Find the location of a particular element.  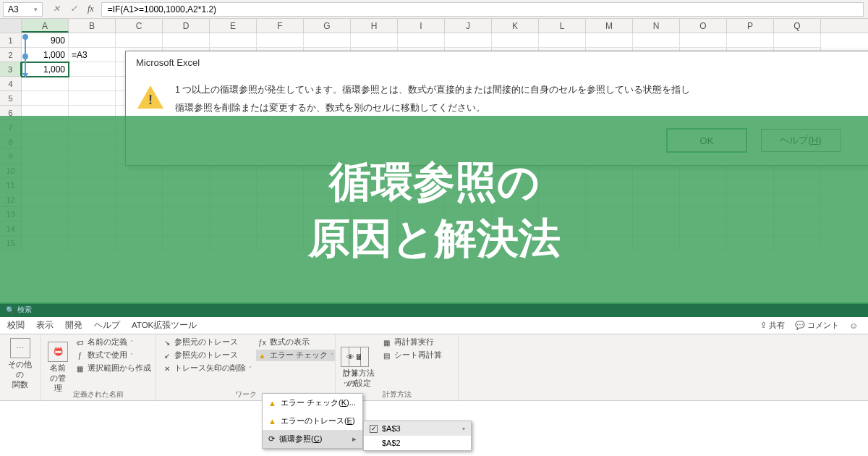

circular-ref-item-1: ✓ $A$3 ▾ is located at coordinates (417, 428).